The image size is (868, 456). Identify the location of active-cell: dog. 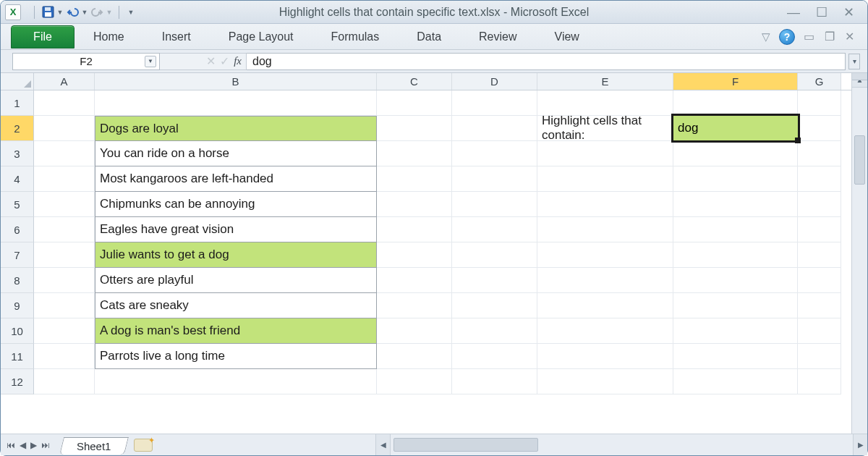
(736, 128).